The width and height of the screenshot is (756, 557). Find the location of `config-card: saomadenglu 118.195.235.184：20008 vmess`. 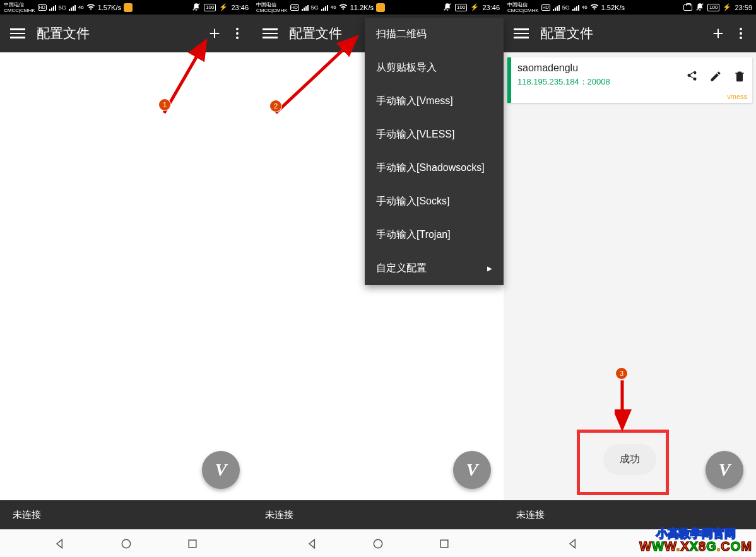

config-card: saomadenglu 118.195.235.184：20008 vmess is located at coordinates (630, 80).